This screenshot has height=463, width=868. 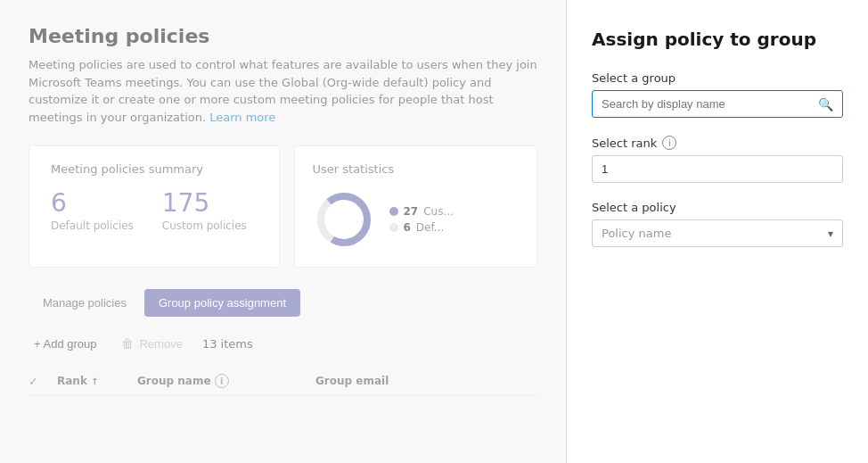 I want to click on col-check: ✓, so click(x=43, y=382).